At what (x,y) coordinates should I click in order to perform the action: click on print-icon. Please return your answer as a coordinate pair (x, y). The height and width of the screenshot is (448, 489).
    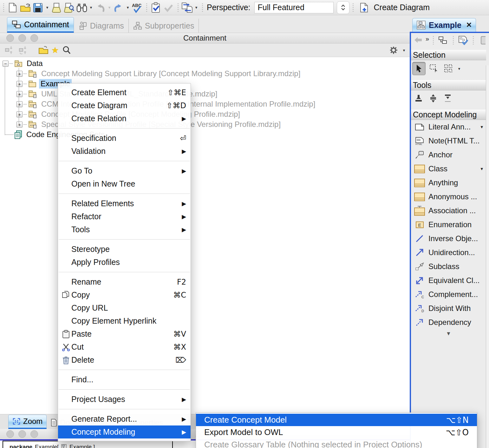
    Looking at the image, I should click on (56, 8).